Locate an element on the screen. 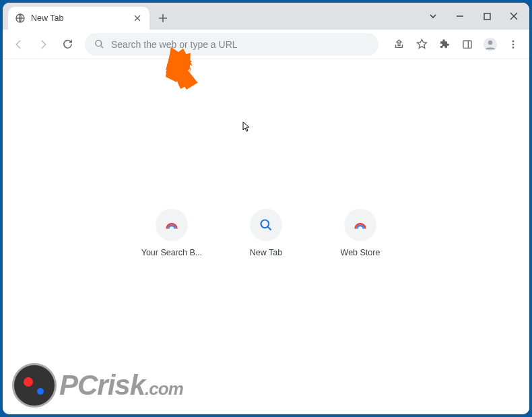 Image resolution: width=532 pixels, height=417 pixels. watermark: PCrisk.com is located at coordinates (98, 385).